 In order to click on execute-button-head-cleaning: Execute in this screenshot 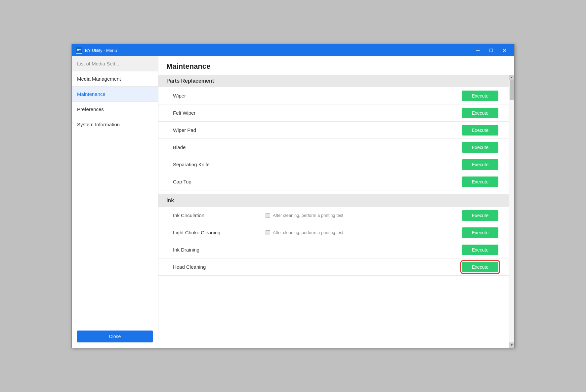, I will do `click(480, 267)`.